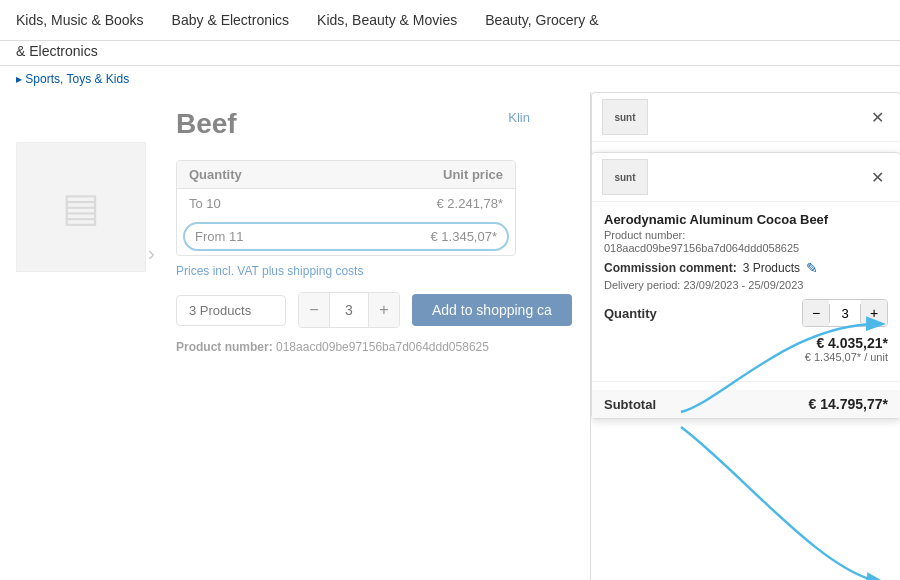 Image resolution: width=900 pixels, height=580 pixels. What do you see at coordinates (746, 343) in the screenshot?
I see `cart-price-main-front: € 4.035,21*` at bounding box center [746, 343].